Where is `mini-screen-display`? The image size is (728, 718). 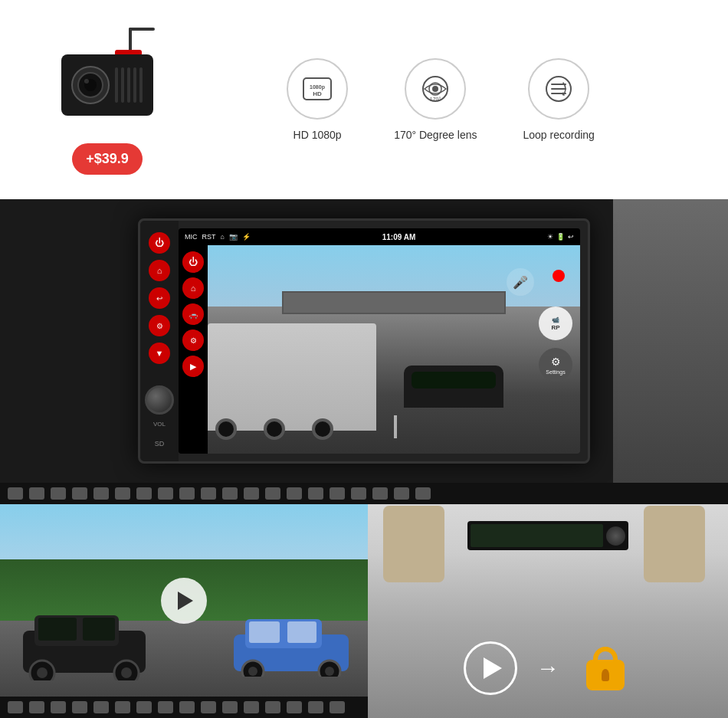 mini-screen-display is located at coordinates (536, 536).